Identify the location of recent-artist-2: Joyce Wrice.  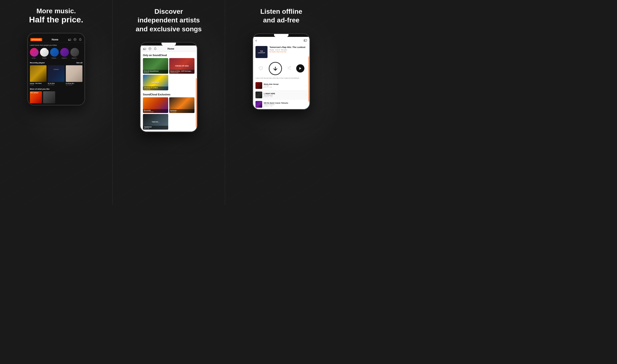
(56, 85).